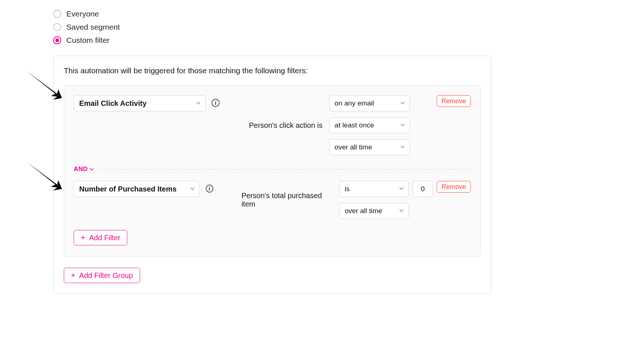 The image size is (631, 364). I want to click on add-filter-group-button: + Add Filter Group, so click(102, 275).